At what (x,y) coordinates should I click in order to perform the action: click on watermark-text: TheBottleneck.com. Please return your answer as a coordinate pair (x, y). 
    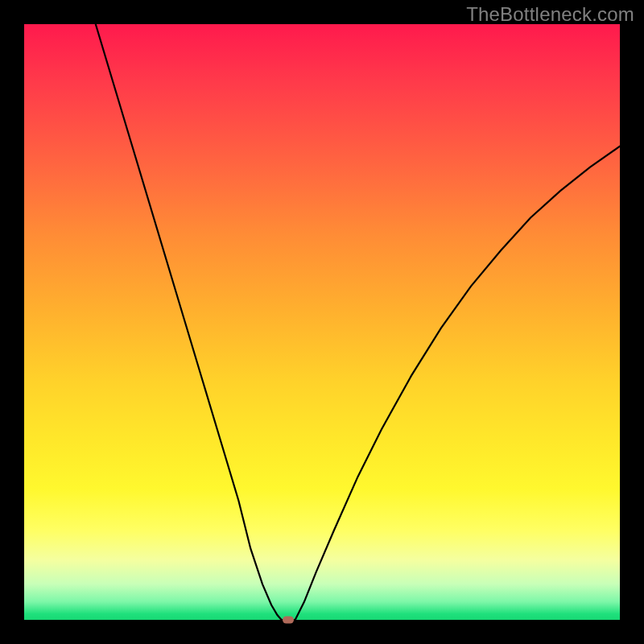
    Looking at the image, I should click on (551, 14).